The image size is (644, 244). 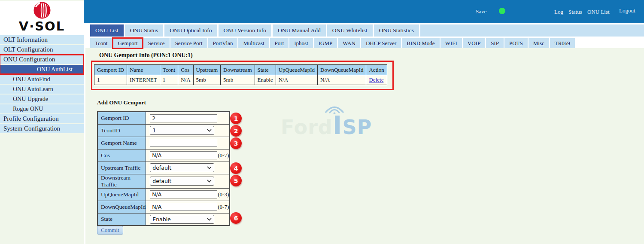 What do you see at coordinates (223, 207) in the screenshot?
I see `downqueuemapid-range-hint: (0-7)` at bounding box center [223, 207].